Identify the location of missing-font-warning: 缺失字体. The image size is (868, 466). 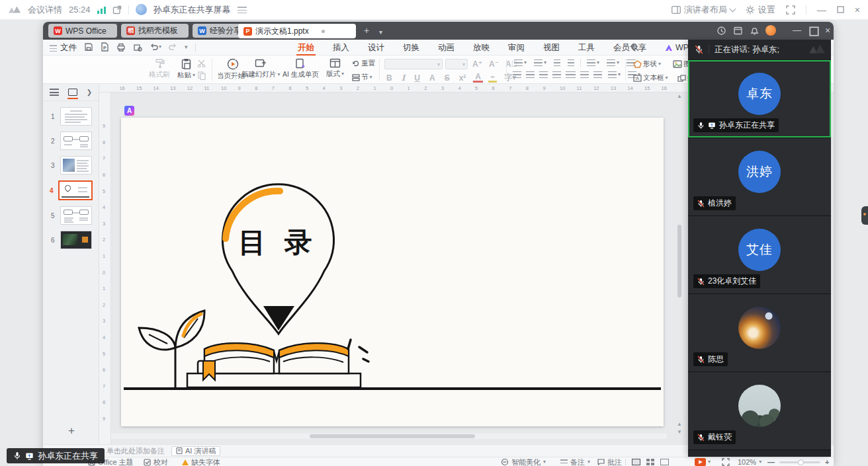
(201, 461).